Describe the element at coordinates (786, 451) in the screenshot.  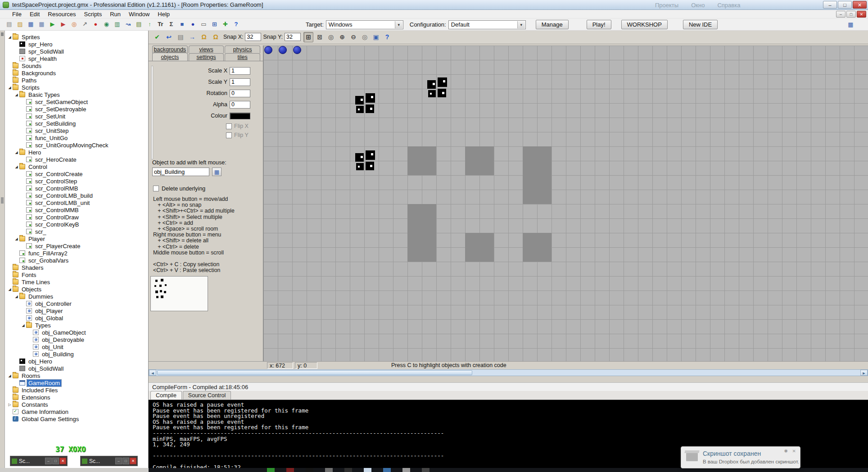
I see `notification-settings-icon: ✱` at that location.